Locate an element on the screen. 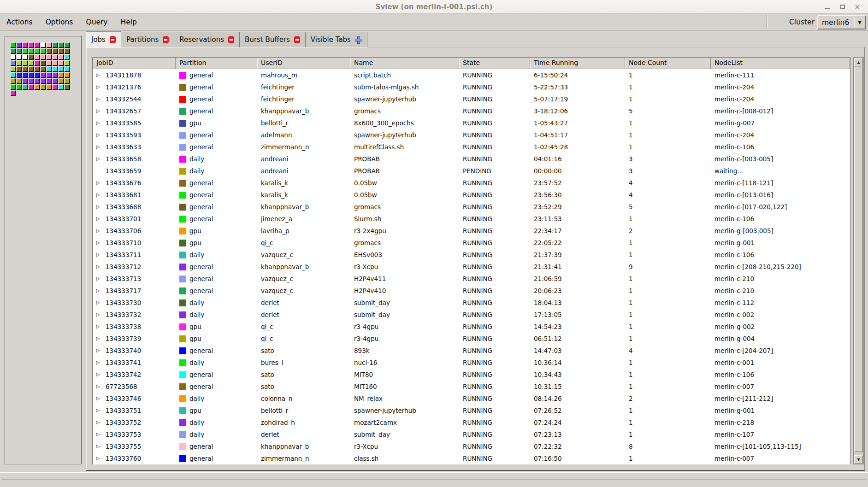 The width and height of the screenshot is (868, 487). table-row: ▷134333658 daily andreani PROBAB RUNNING… is located at coordinates (471, 159).